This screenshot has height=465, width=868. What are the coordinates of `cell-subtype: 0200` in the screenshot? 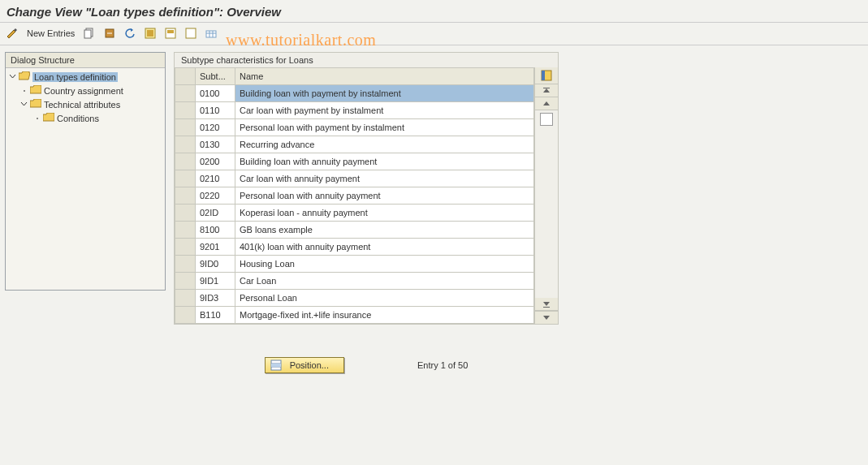 It's located at (216, 162).